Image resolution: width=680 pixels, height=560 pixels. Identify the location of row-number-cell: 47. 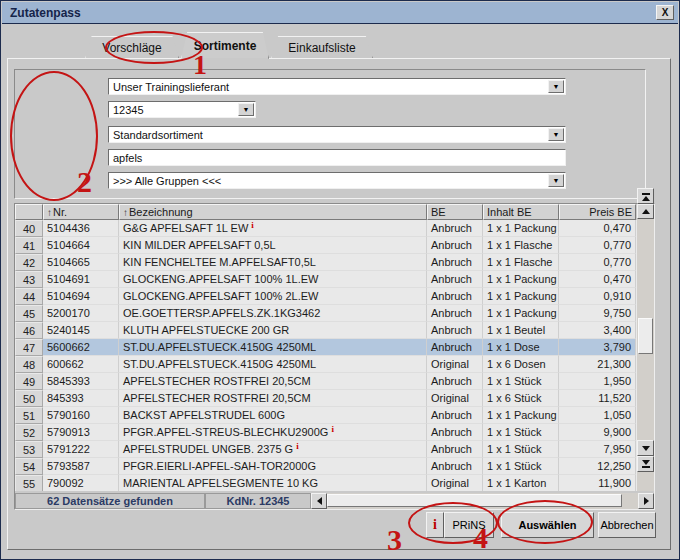
(29, 348).